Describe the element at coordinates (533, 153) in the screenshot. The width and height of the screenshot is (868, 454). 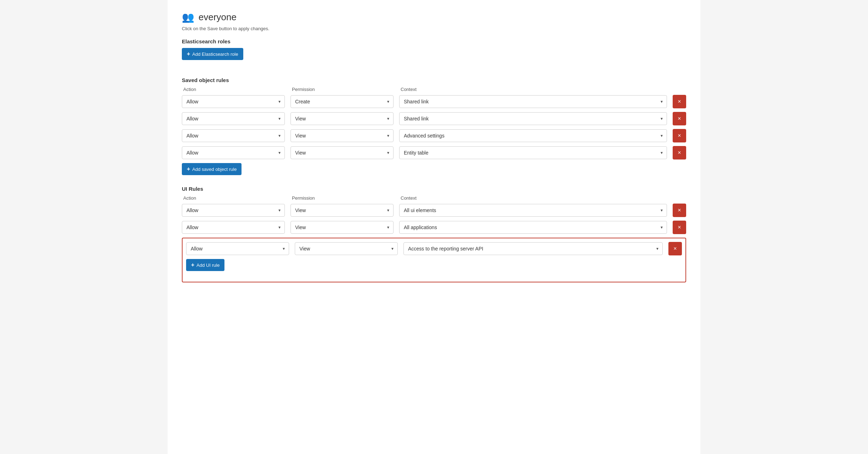
I see `context-select-wrap: Entity tableShared linkAdvanced settings…` at that location.